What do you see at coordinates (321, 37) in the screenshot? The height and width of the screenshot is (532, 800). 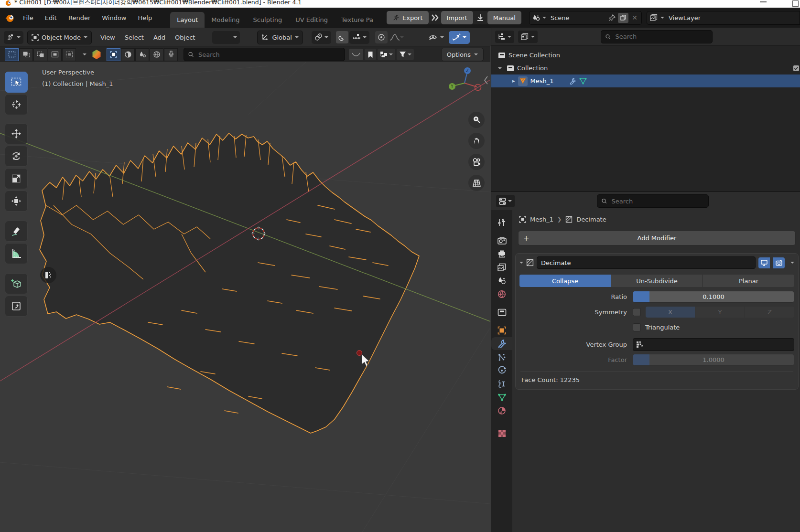 I see `pivot-point-selector` at bounding box center [321, 37].